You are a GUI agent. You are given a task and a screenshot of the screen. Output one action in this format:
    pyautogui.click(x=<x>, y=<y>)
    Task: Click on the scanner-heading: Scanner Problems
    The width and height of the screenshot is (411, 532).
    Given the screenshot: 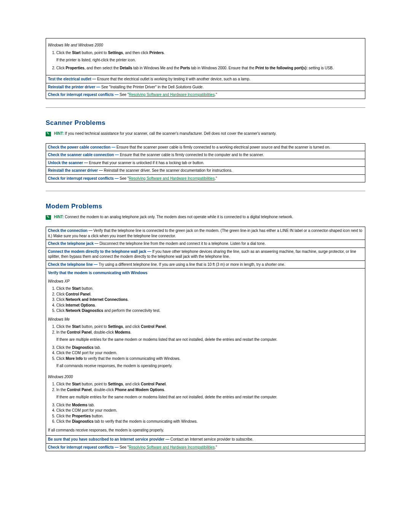 What is the action you would take?
    pyautogui.click(x=206, y=123)
    